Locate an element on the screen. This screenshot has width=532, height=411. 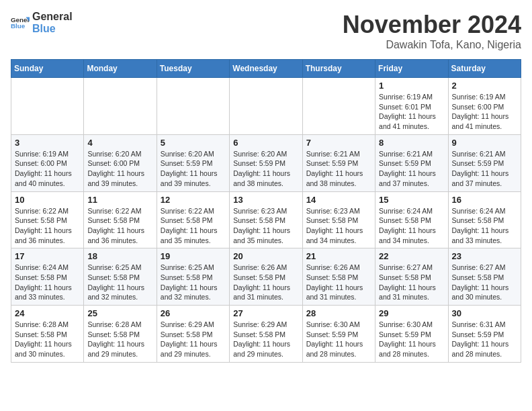
day-number: 15 is located at coordinates (411, 200).